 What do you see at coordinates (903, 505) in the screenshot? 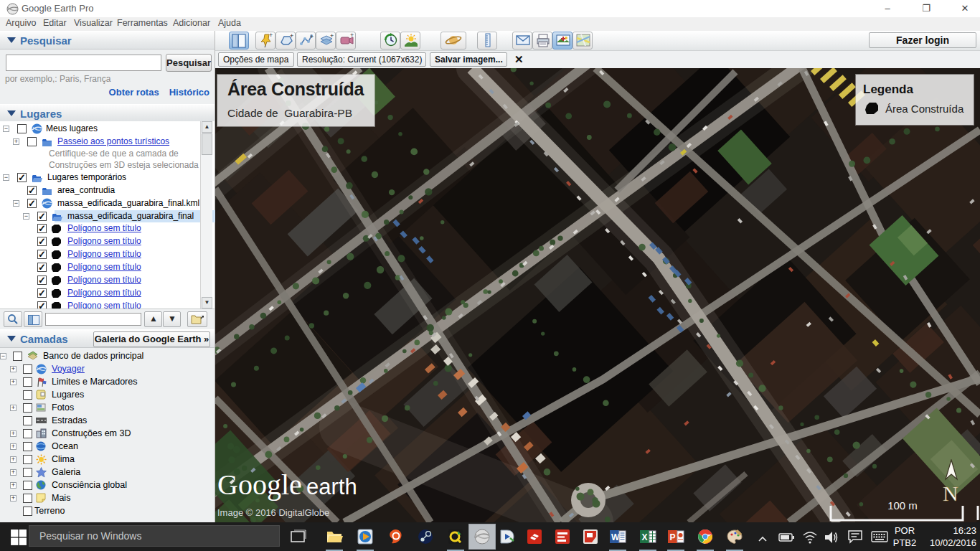
I see `svg-text: 100 m` at bounding box center [903, 505].